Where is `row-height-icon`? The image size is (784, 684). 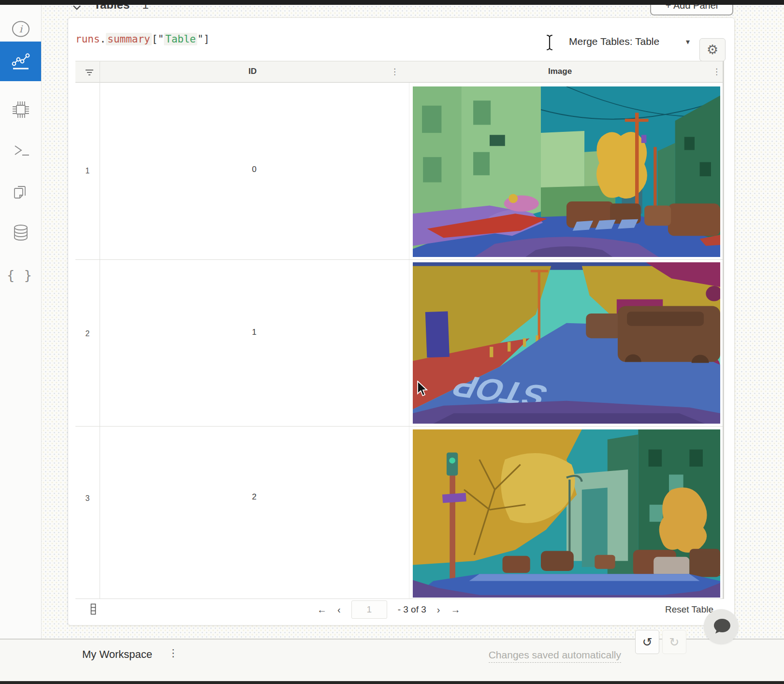
row-height-icon is located at coordinates (93, 609).